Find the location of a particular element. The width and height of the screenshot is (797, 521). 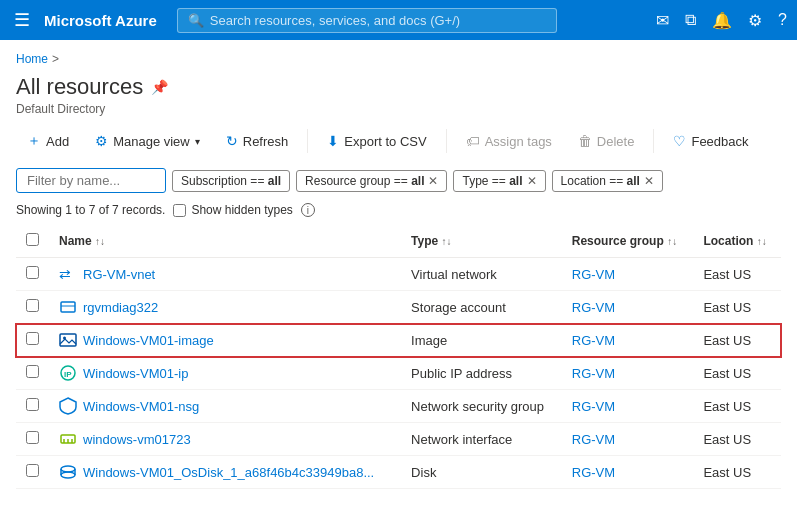

email-icon: ✉ is located at coordinates (662, 20).